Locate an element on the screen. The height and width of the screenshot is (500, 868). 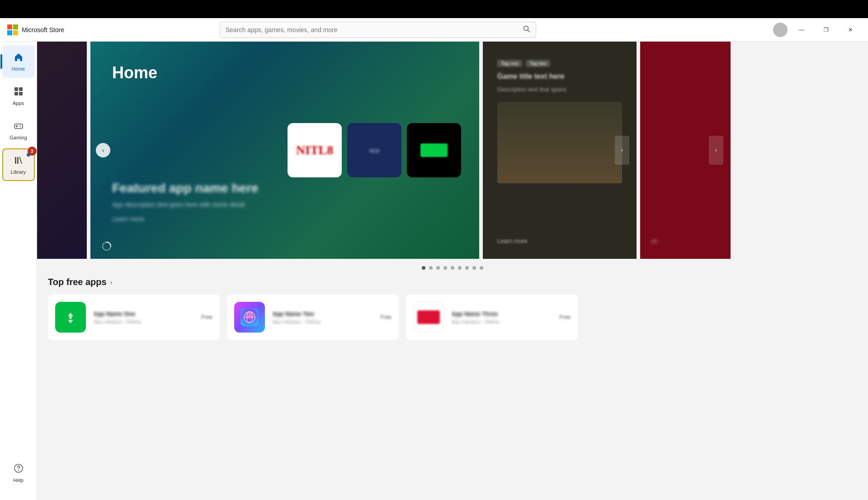
app-name-2: App Name Two is located at coordinates (323, 314).